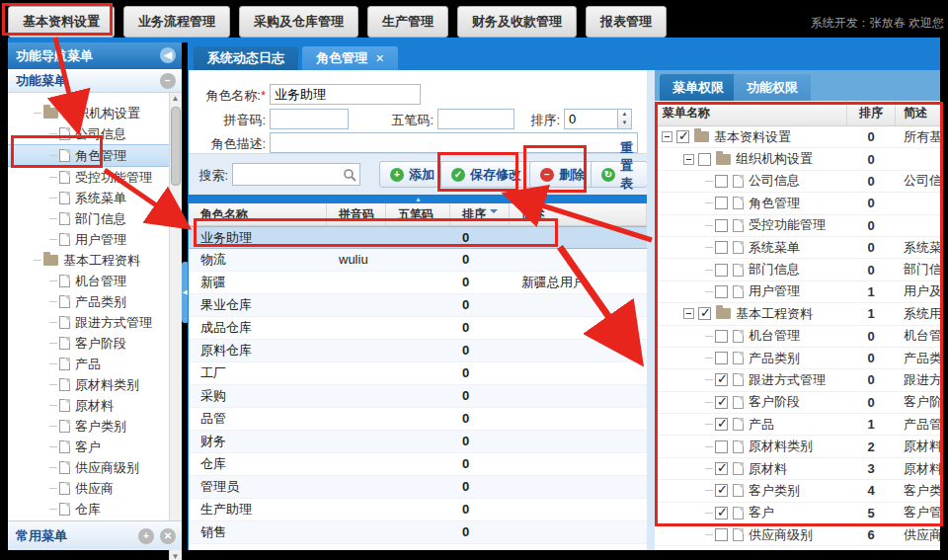 The width and height of the screenshot is (948, 560). What do you see at coordinates (798, 469) in the screenshot?
I see `permission-row-原材料: 原材料3原材料` at bounding box center [798, 469].